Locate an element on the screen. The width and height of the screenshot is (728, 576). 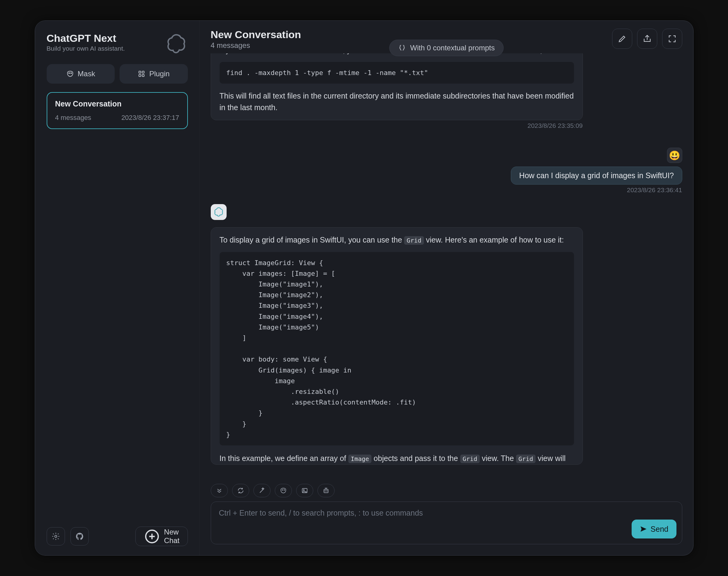
sidebar-footer: New Chat is located at coordinates (117, 536).